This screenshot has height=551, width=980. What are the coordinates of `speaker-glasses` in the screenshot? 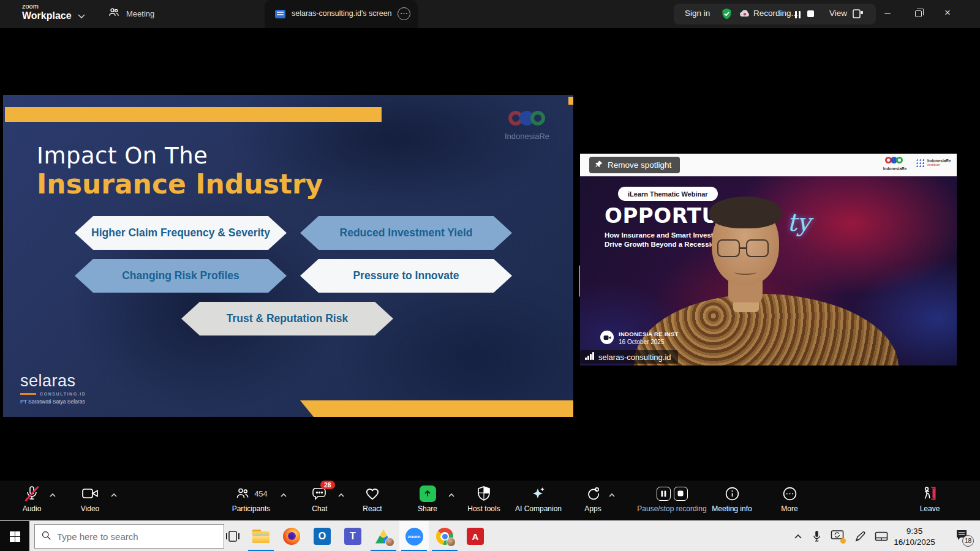 It's located at (743, 249).